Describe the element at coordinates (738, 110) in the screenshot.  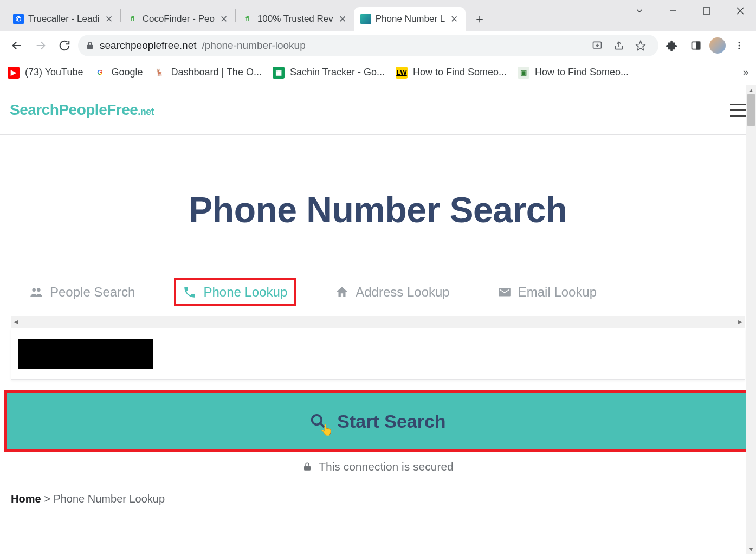
I see `hamburger-menu-icon` at that location.